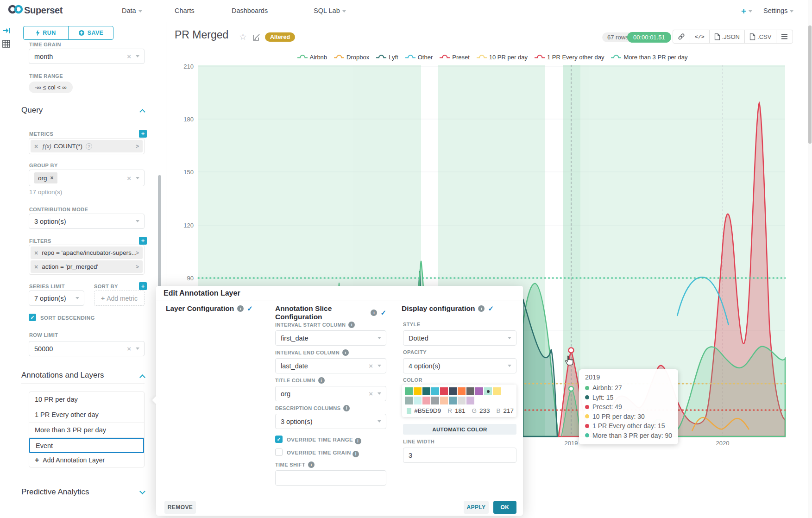 The width and height of the screenshot is (812, 518). I want to click on collapse-query-icon, so click(143, 112).